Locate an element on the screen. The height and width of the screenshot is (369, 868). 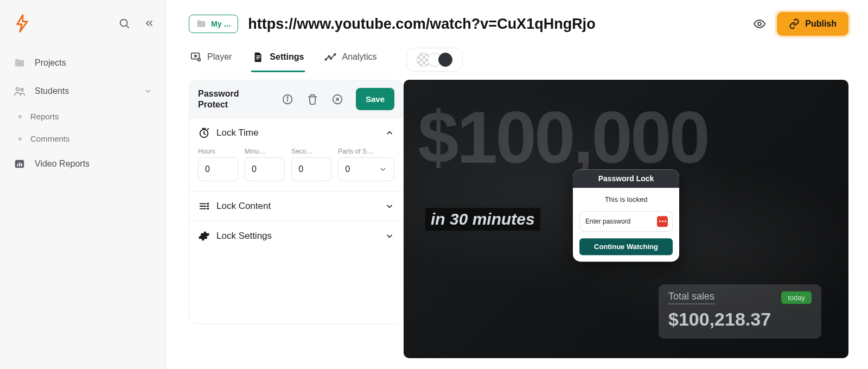
topbar-actions: Publish is located at coordinates (801, 24).